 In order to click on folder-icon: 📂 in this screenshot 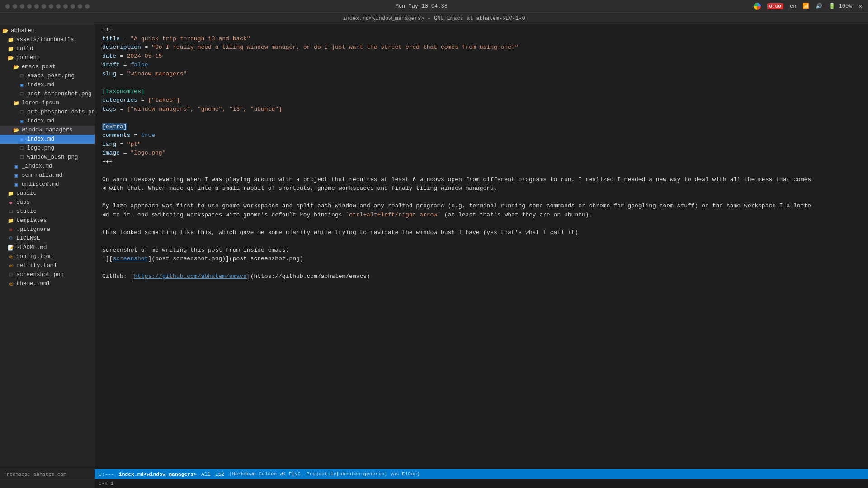, I will do `click(5, 31)`.